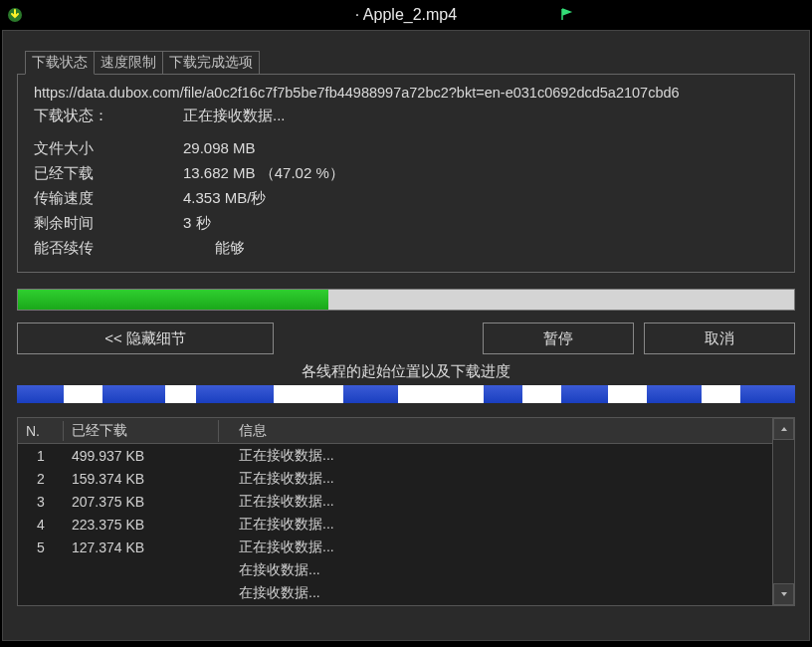 The width and height of the screenshot is (812, 647). I want to click on table-row: 3207.375 KB正在接收数据..., so click(395, 502).